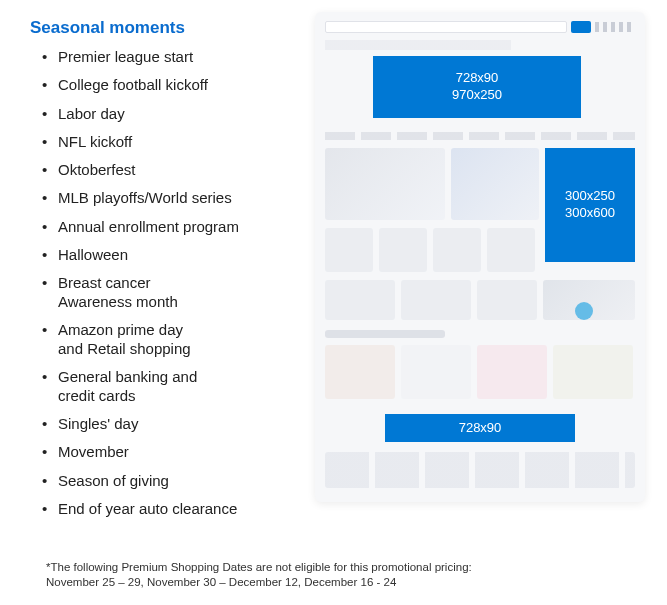  What do you see at coordinates (480, 45) in the screenshot?
I see `mockup-nav` at bounding box center [480, 45].